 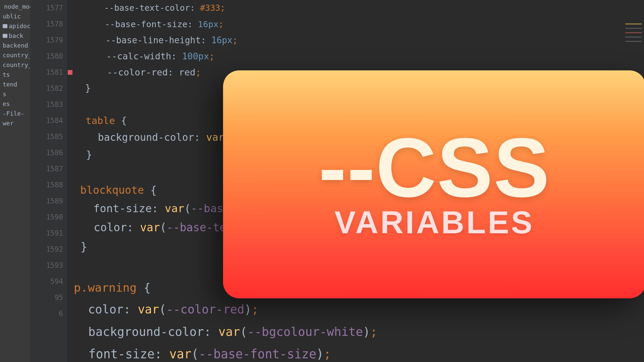 What do you see at coordinates (47, 121) in the screenshot?
I see `line-number: 1584` at bounding box center [47, 121].